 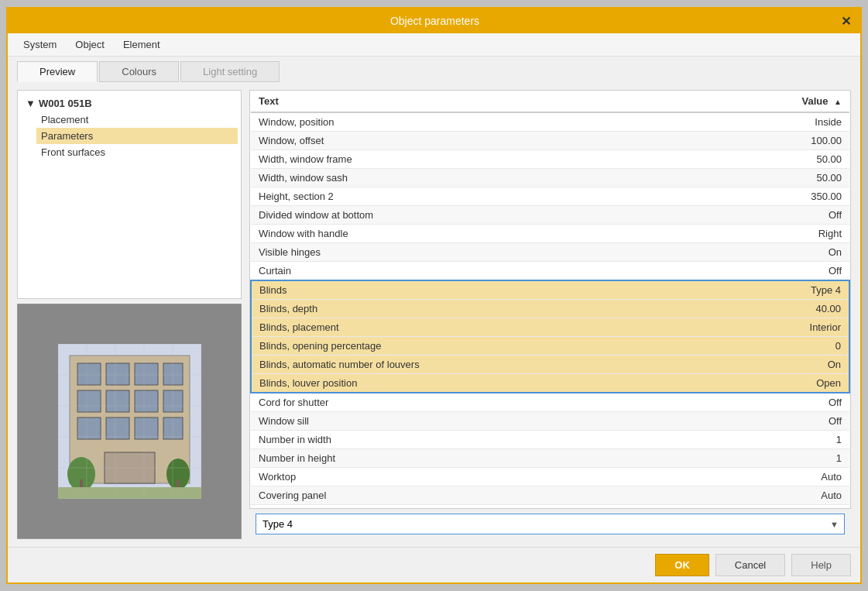 I want to click on param-value: Open, so click(x=777, y=384).